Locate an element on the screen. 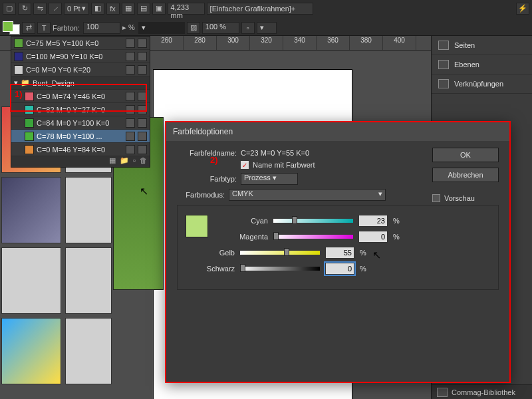  slider-label: Cyan is located at coordinates (243, 221).